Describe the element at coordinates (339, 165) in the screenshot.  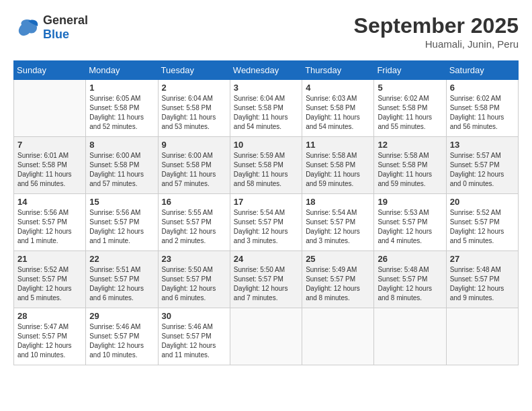
I see `table-row: 11Sunrise: 5:58 AM Sunset: 5:58 PM Dayli…` at that location.